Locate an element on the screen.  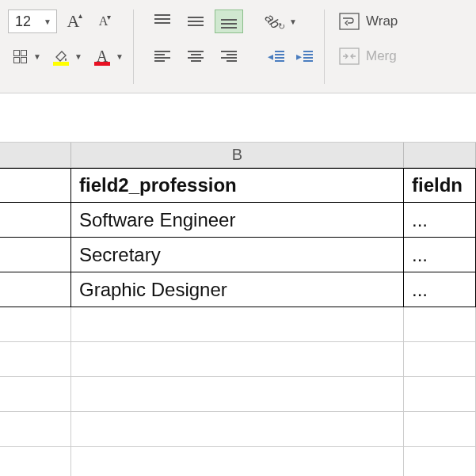
decrease-indent-icon: ◂ is located at coordinates (276, 56).